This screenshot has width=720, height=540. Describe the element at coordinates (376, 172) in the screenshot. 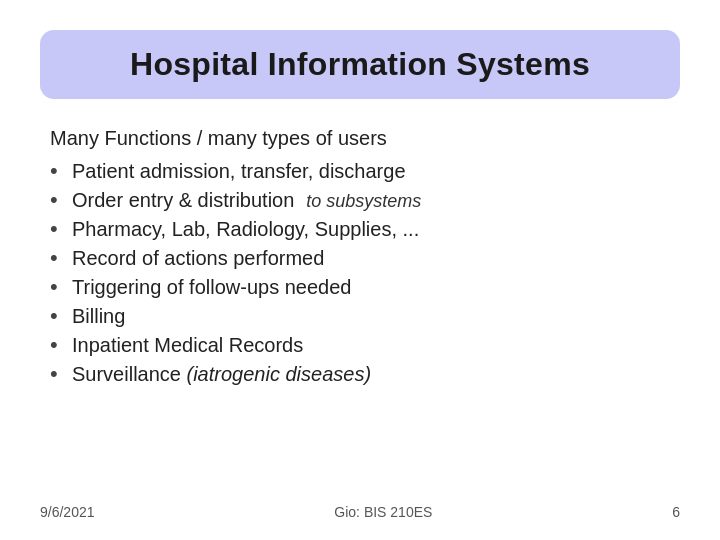

I see `bullet-text: Patient admission, transfer, discharge` at that location.